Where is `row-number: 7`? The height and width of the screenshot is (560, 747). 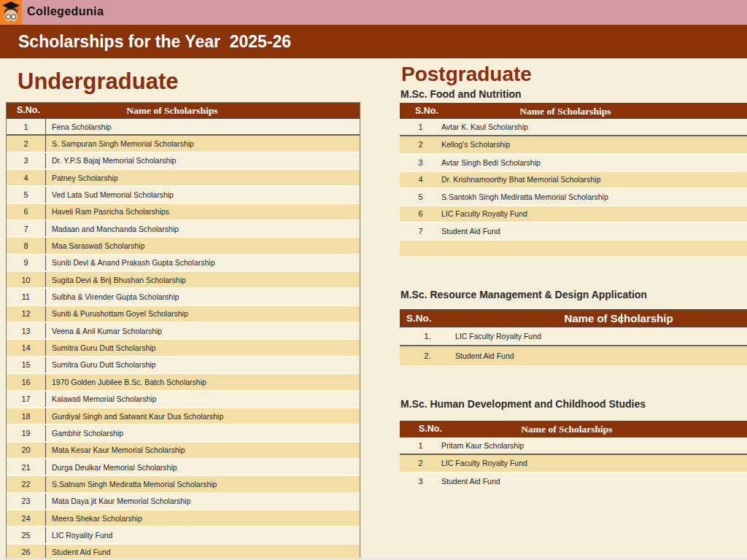
row-number: 7 is located at coordinates (26, 229).